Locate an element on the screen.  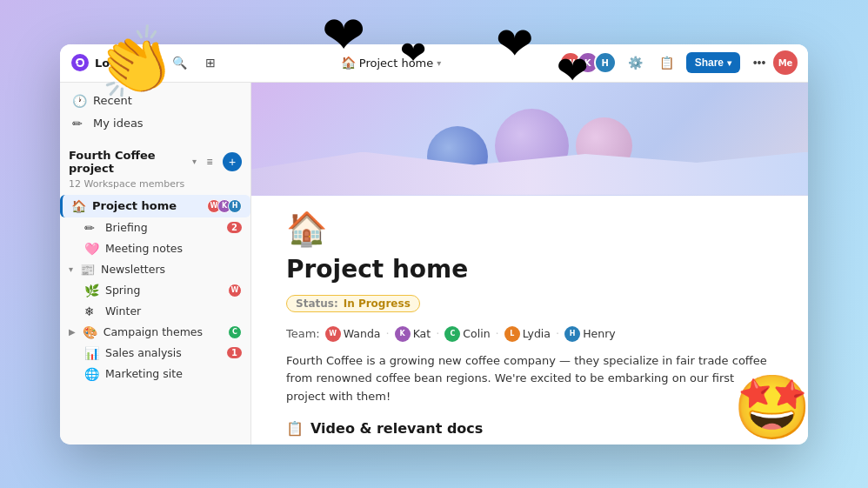
team-label: Team: is located at coordinates (303, 334).